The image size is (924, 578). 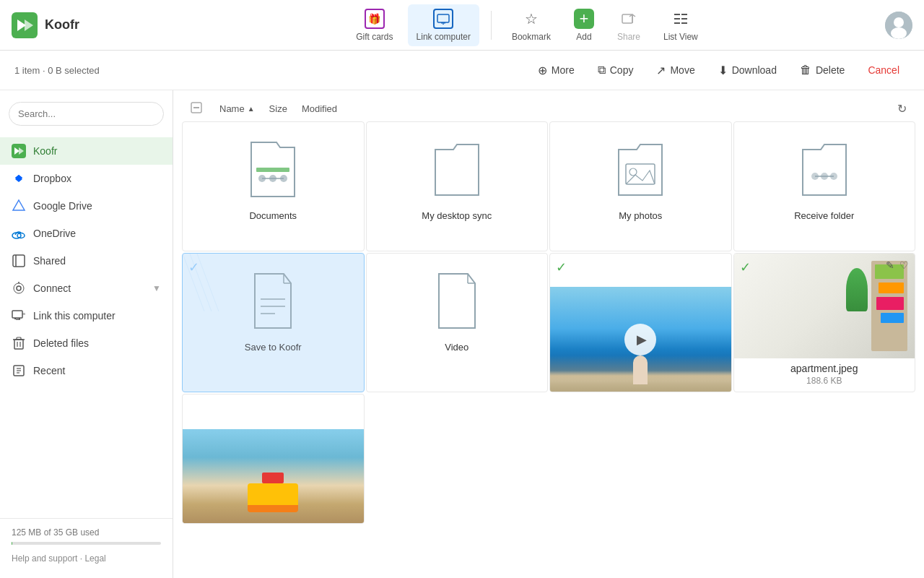 I want to click on file-name: My desktop sync, so click(x=456, y=215).